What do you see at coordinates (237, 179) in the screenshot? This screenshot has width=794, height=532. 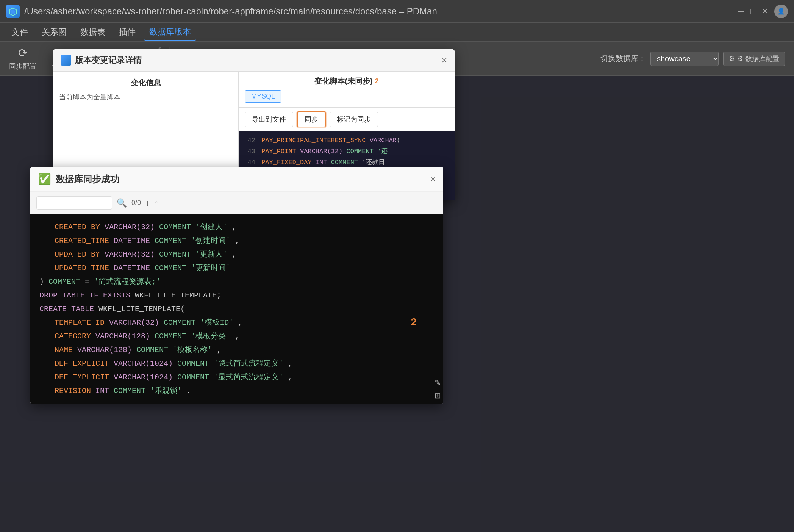 I see `success-header: ✅ 数据库同步成功 ×` at bounding box center [237, 179].